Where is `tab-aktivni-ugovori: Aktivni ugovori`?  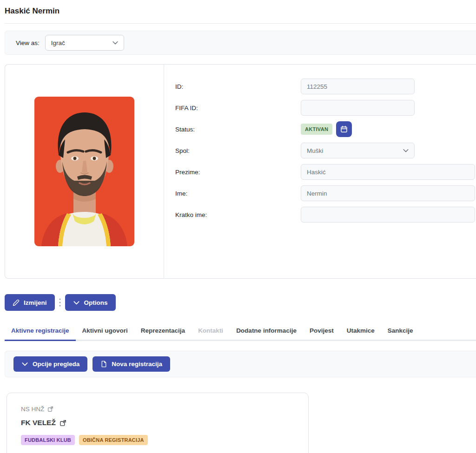 tab-aktivni-ugovori: Aktivni ugovori is located at coordinates (105, 330).